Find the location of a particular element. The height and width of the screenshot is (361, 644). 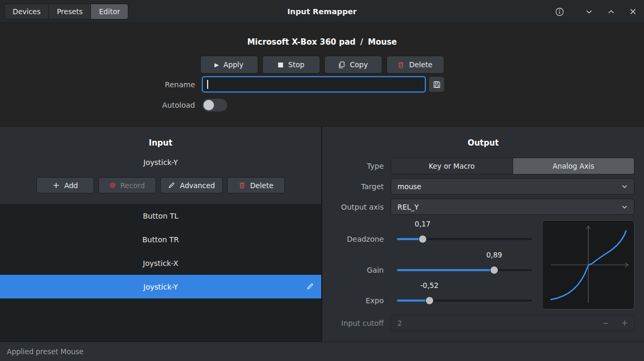

output-axis-label: Output axis is located at coordinates (353, 207).